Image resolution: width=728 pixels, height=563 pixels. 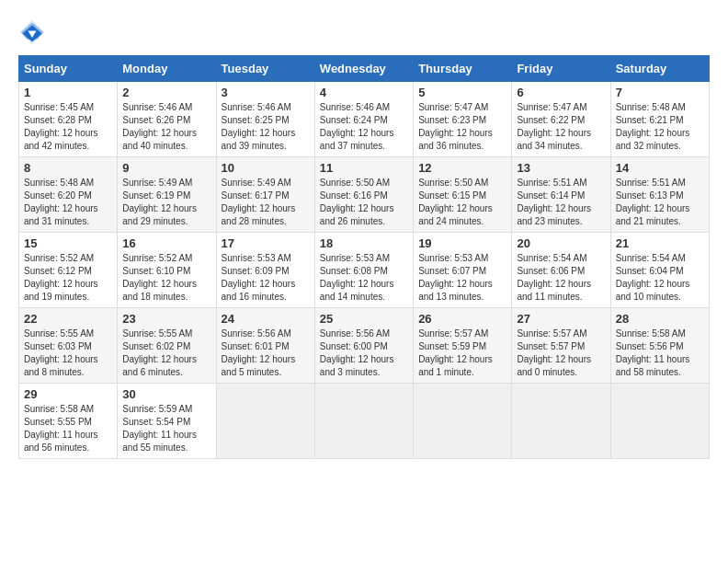 What do you see at coordinates (660, 120) in the screenshot?
I see `calendar-cell: 7Sunrise: 5:48 AMSunset: 6:21 PMDaylight…` at bounding box center [660, 120].